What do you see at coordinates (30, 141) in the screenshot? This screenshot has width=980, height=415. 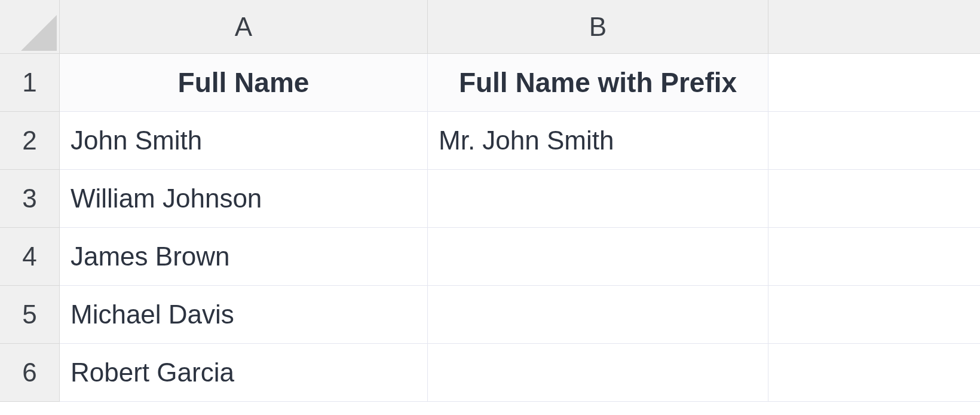 I see `row-header-2: 2` at bounding box center [30, 141].